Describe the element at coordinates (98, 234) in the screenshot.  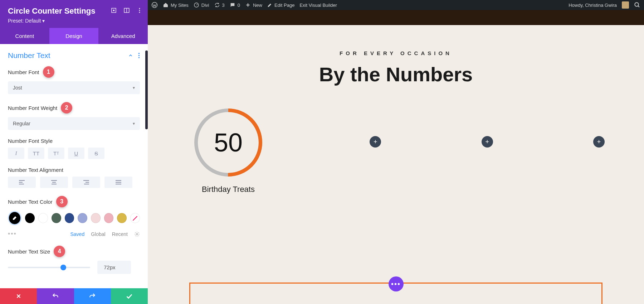
I see `color-tab-global: Global` at that location.